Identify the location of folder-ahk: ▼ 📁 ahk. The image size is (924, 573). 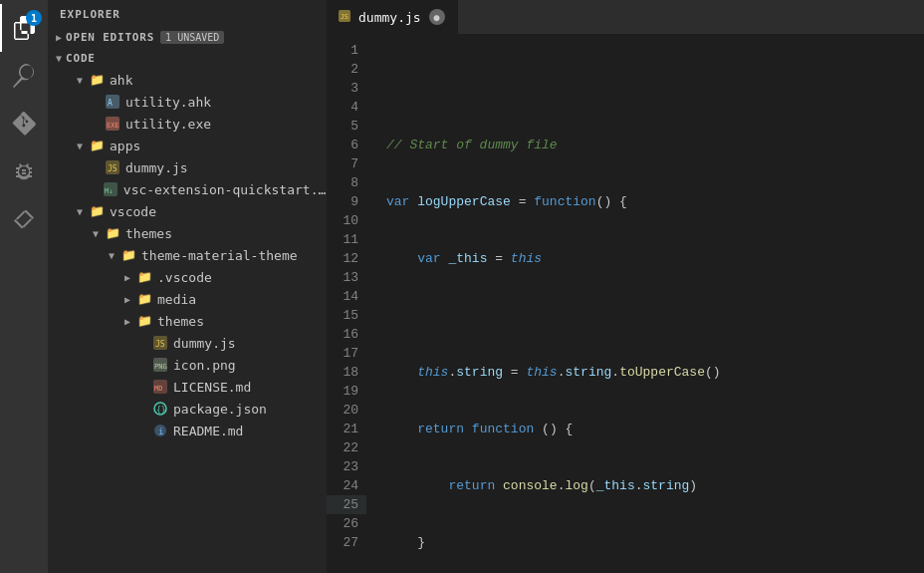
(187, 80).